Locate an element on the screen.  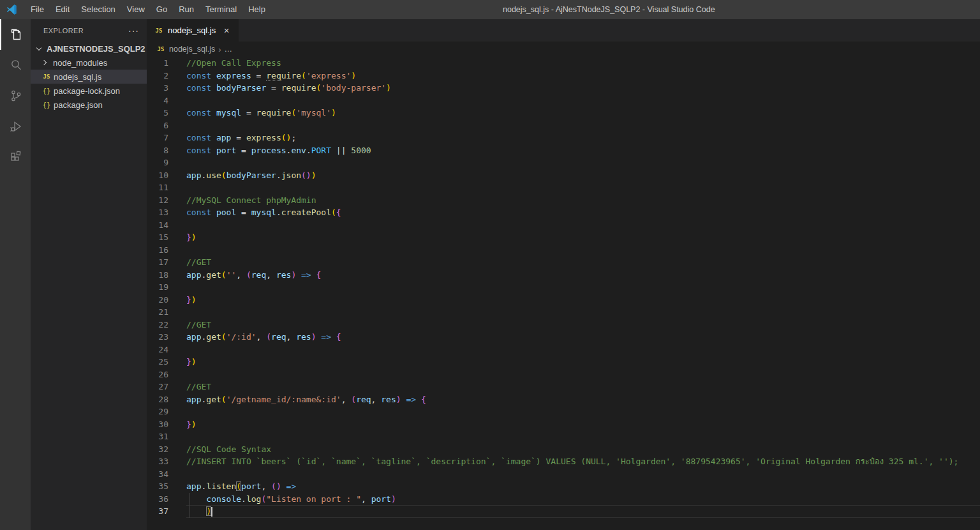
line-content: ) is located at coordinates (583, 511).